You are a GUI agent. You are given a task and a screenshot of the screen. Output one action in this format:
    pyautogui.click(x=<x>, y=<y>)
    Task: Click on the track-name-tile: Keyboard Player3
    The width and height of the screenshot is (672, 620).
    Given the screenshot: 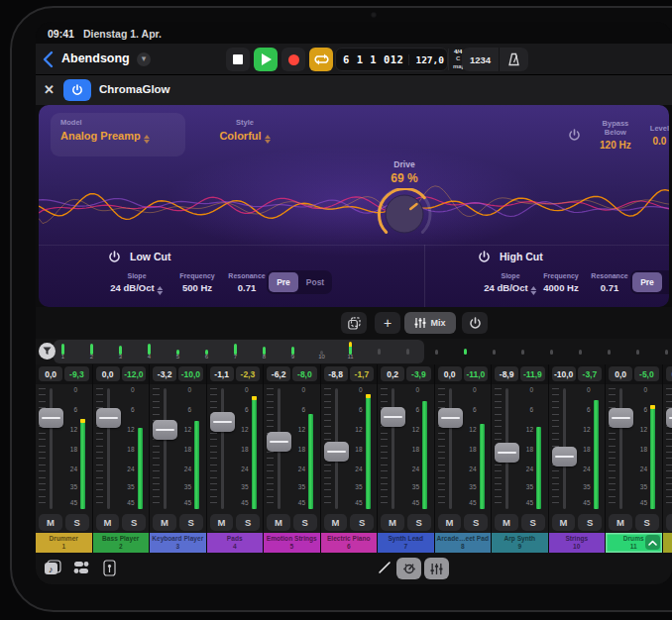 What is the action you would take?
    pyautogui.click(x=178, y=543)
    